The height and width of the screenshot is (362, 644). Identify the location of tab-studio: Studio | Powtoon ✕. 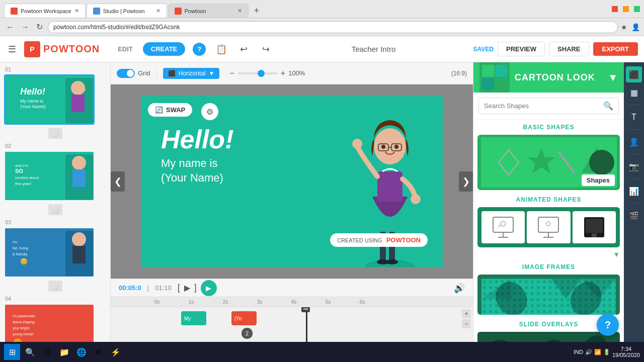
(127, 11).